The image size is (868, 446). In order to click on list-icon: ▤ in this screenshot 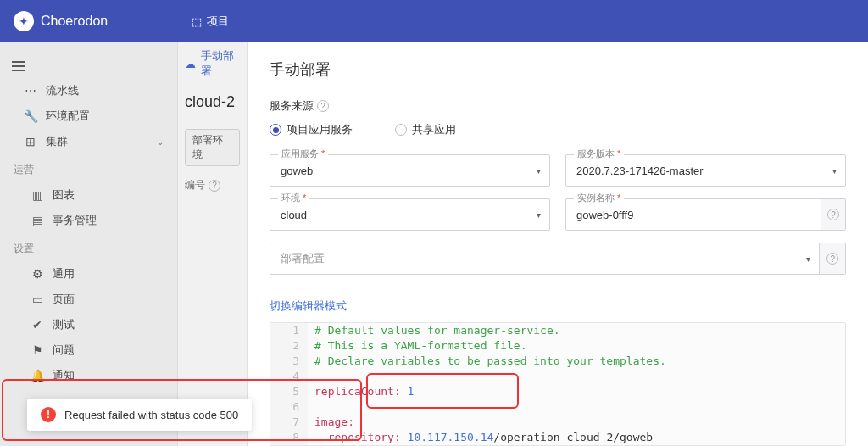, I will do `click(37, 220)`.